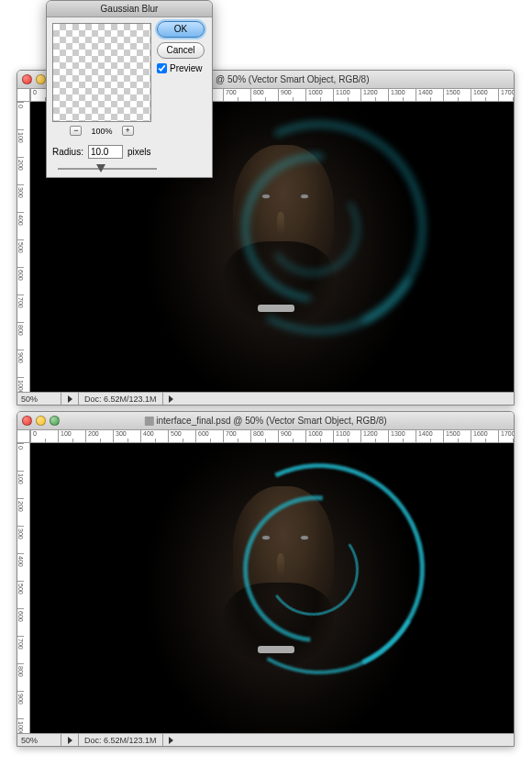 Image resolution: width=532 pixels, height=767 pixels. I want to click on gaussian-blur-dialog: Gaussian Blur − 100% + Radius: pixels OK…, so click(129, 89).